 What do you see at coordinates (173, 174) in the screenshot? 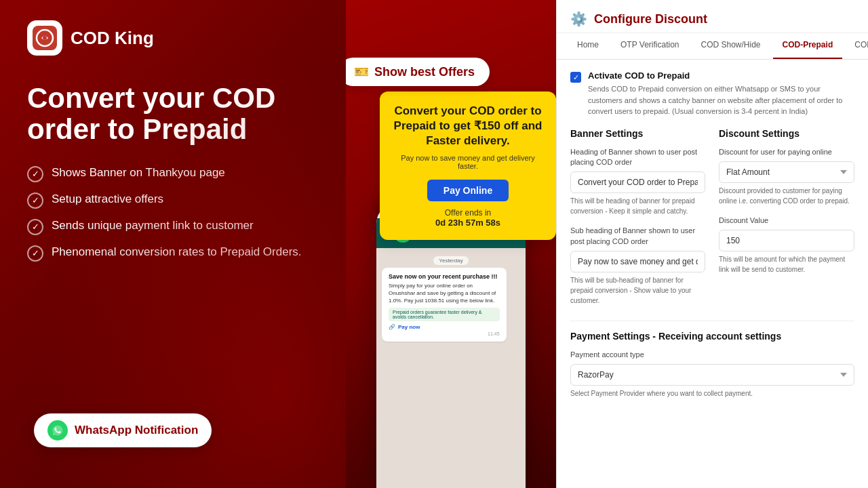
I see `feature-item: ✓Shows Banner on Thankyou page` at bounding box center [173, 174].